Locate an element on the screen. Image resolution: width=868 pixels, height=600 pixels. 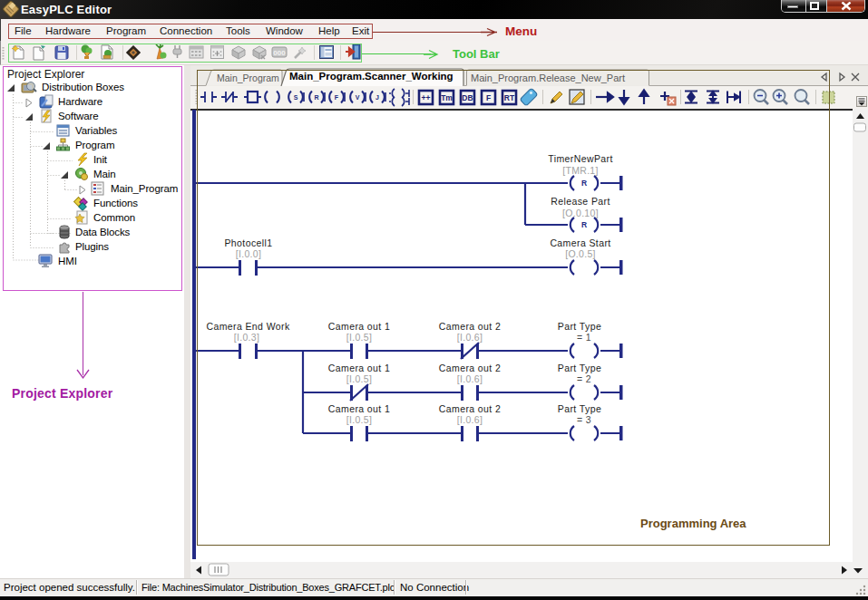
svg-text: DB is located at coordinates (467, 98).